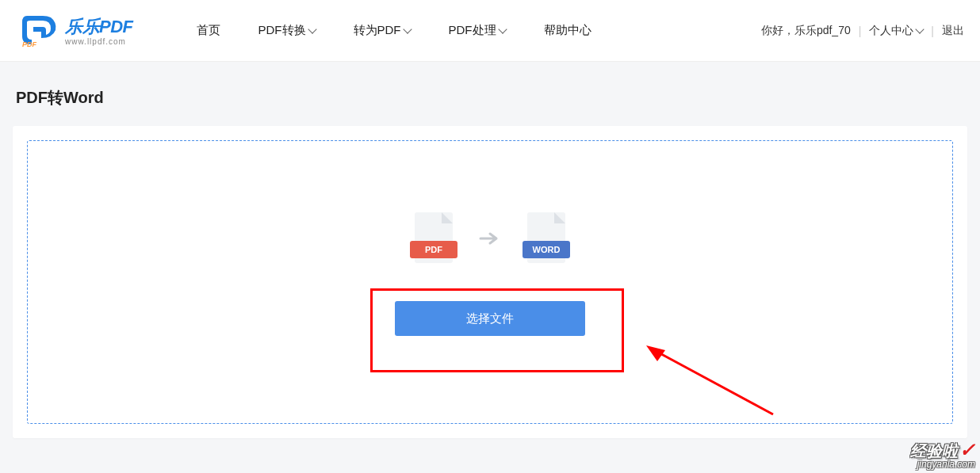 This screenshot has width=980, height=473. I want to click on arrow-right-icon, so click(490, 238).